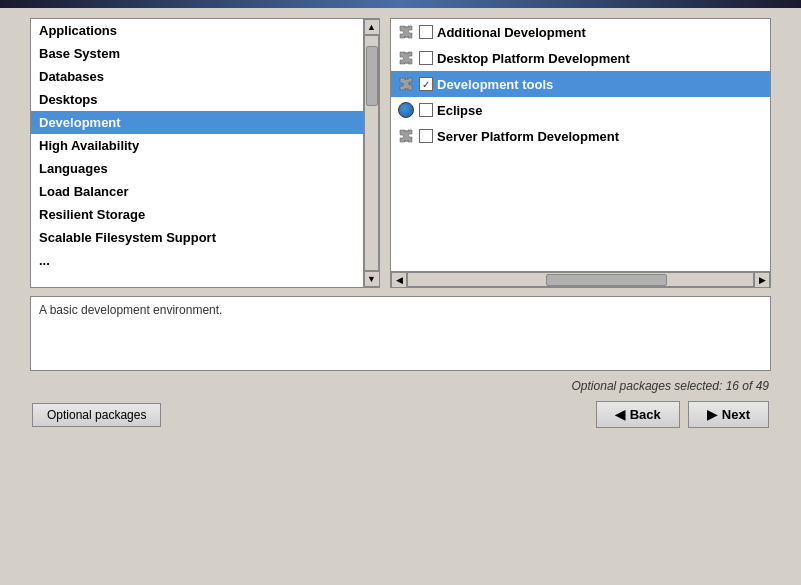  I want to click on next-label: Next, so click(736, 414).